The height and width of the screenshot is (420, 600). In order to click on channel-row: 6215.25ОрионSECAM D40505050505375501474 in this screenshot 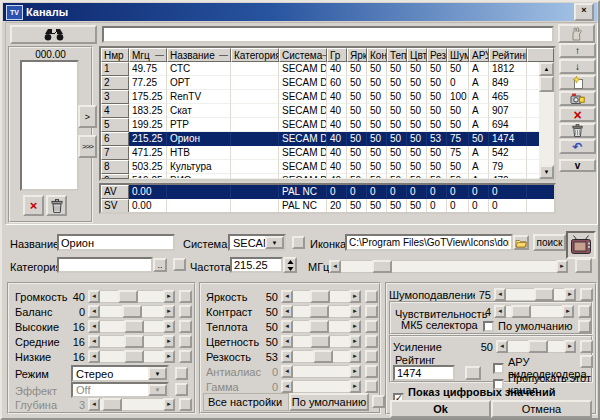, I will do `click(328, 139)`.